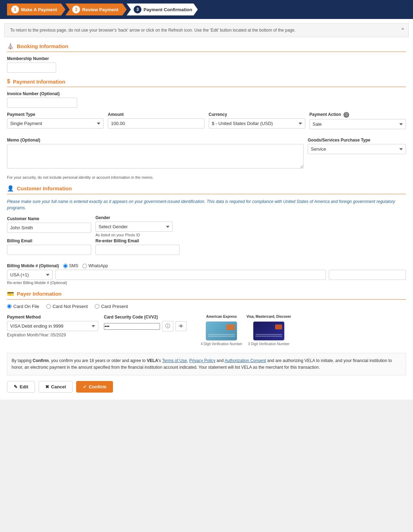 This screenshot has height=532, width=413. What do you see at coordinates (70, 306) in the screenshot?
I see `card-not-present-text: Card Not Present` at bounding box center [70, 306].